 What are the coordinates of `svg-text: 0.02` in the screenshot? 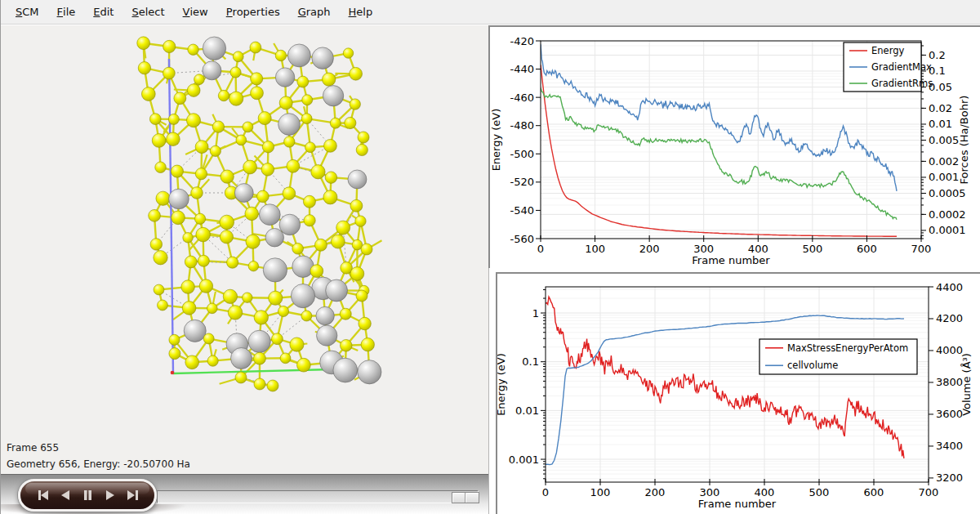 It's located at (941, 108).